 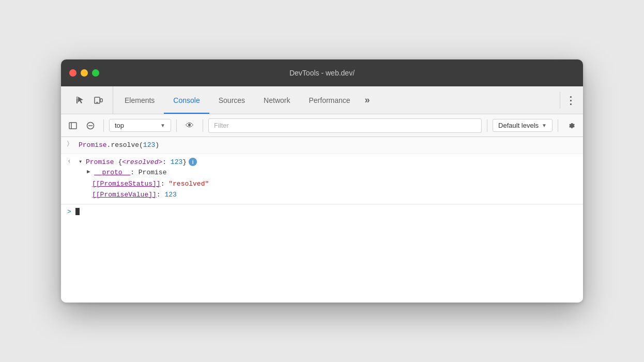 What do you see at coordinates (544, 125) in the screenshot?
I see `levels-dropdown-arrow: ▼` at bounding box center [544, 125].